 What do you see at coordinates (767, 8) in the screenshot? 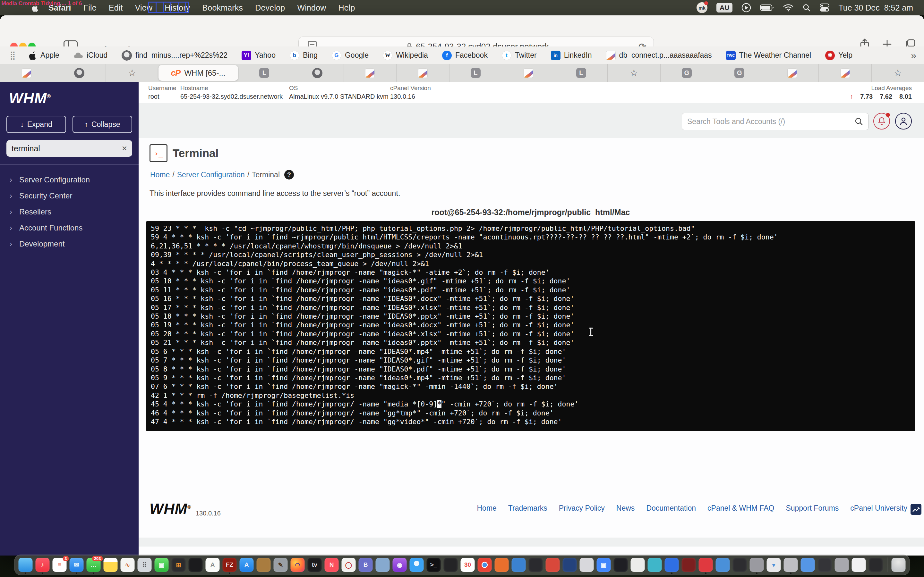
I see `battery-icon` at bounding box center [767, 8].